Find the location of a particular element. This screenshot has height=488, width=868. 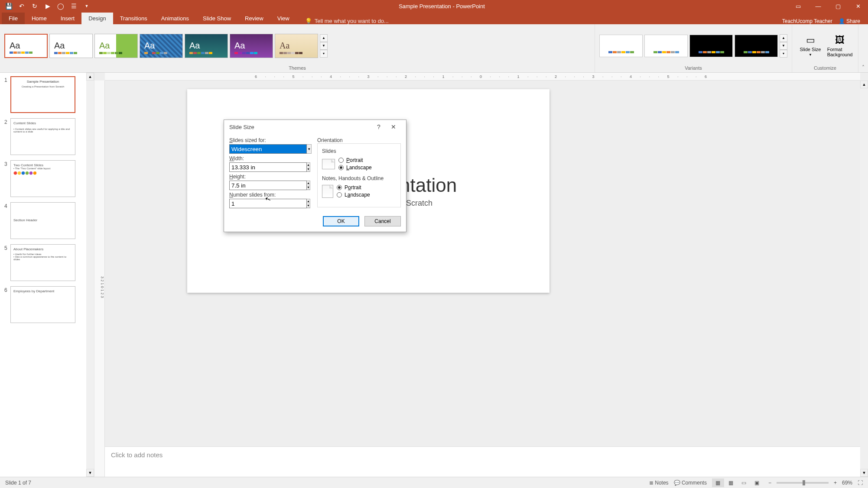

theme-thumb-5: Aa is located at coordinates (206, 46).